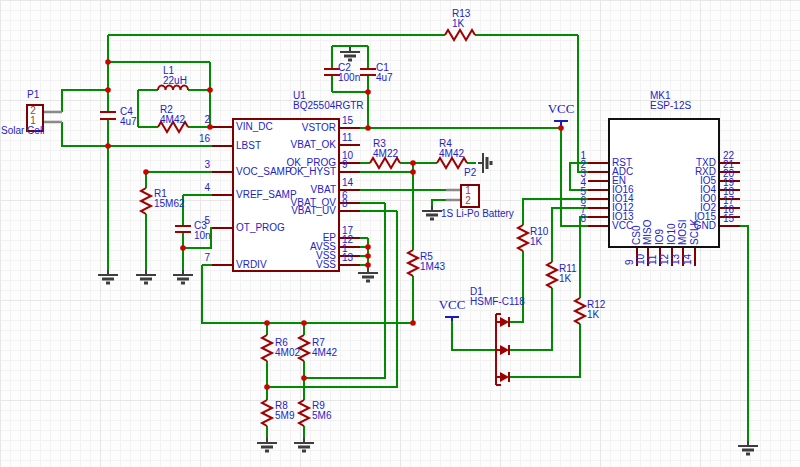 Image resolution: width=800 pixels, height=467 pixels. What do you see at coordinates (593, 315) in the screenshot?
I see `part-value-r12: 1K` at bounding box center [593, 315].